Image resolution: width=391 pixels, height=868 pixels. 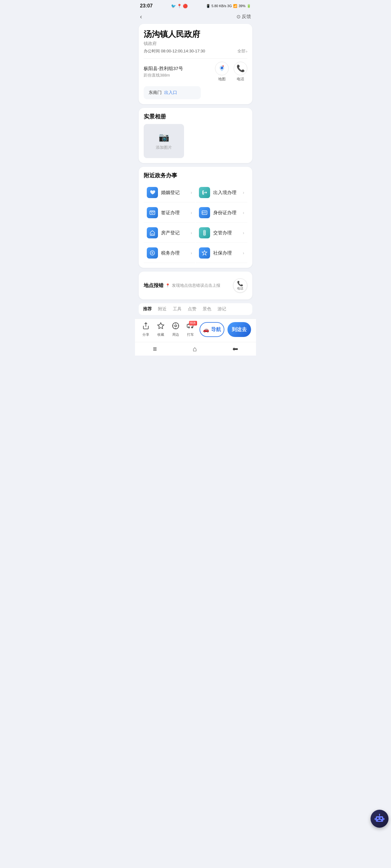 I want to click on service-name-border: 出入境办理, so click(x=226, y=193).